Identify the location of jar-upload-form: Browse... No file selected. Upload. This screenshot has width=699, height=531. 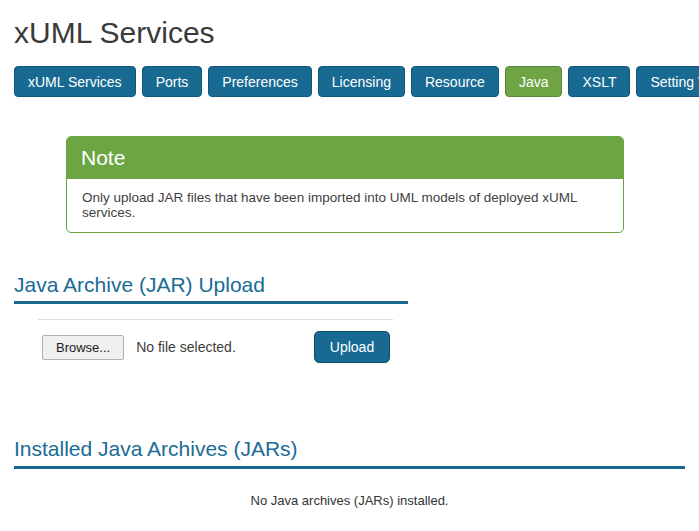
(364, 347).